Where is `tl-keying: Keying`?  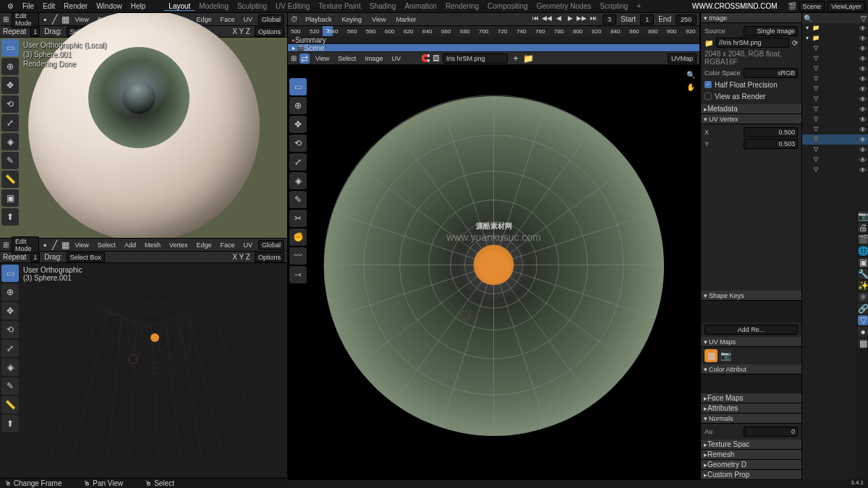
tl-keying: Keying is located at coordinates (352, 20).